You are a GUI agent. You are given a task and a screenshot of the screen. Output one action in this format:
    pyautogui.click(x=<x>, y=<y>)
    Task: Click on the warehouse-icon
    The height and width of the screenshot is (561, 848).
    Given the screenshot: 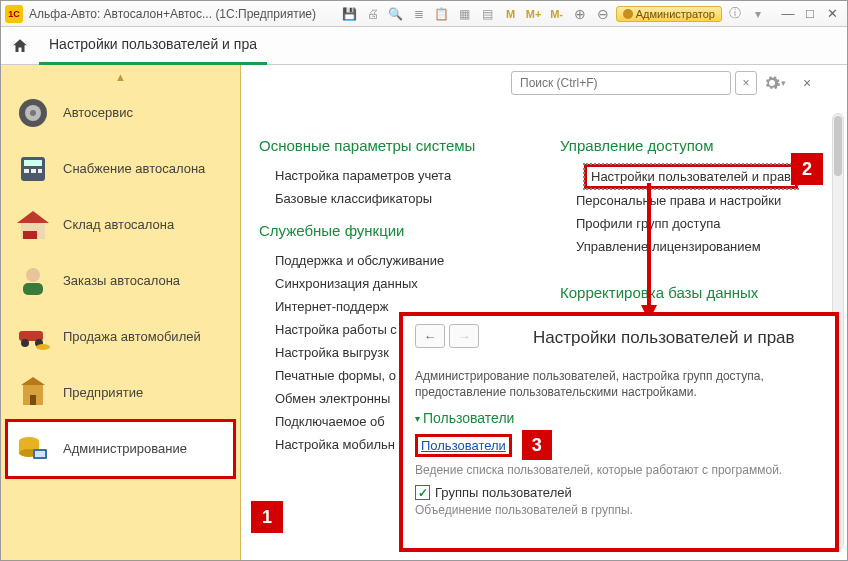 What is the action you would take?
    pyautogui.click(x=33, y=225)
    